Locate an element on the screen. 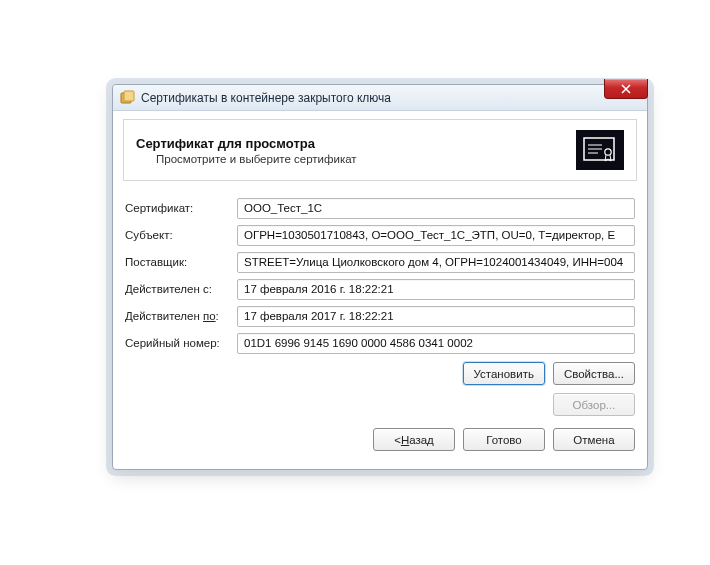 The width and height of the screenshot is (710, 565). label-provider: Поставщик: is located at coordinates (181, 262).